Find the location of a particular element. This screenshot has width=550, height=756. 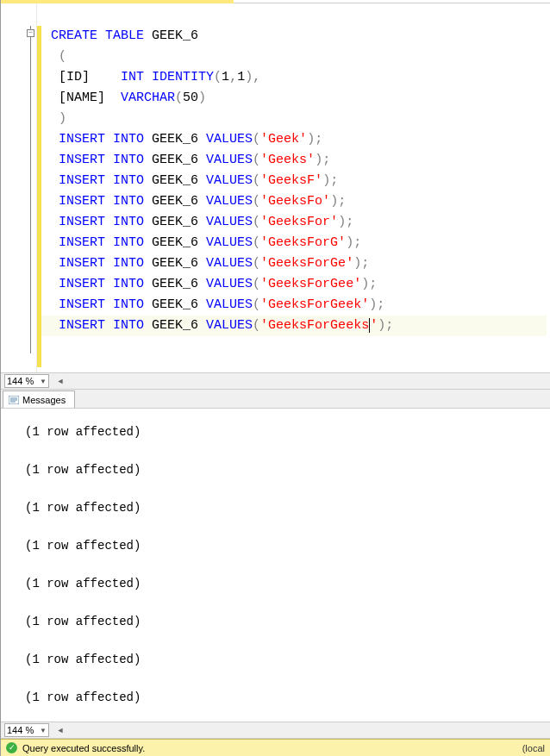

status-bar: ✓ Query executed successfully. (local is located at coordinates (276, 747).